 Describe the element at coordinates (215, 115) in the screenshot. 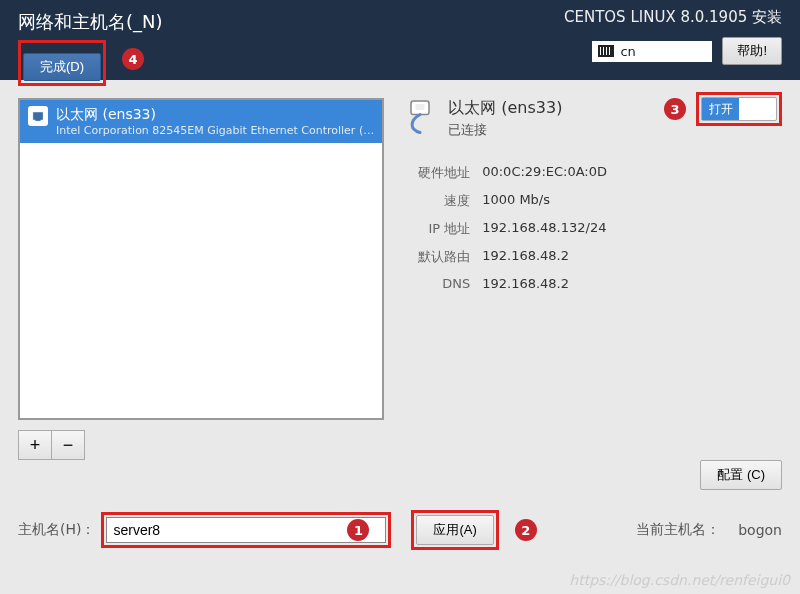

I see `interface-name: 以太网 (ens33)` at that location.